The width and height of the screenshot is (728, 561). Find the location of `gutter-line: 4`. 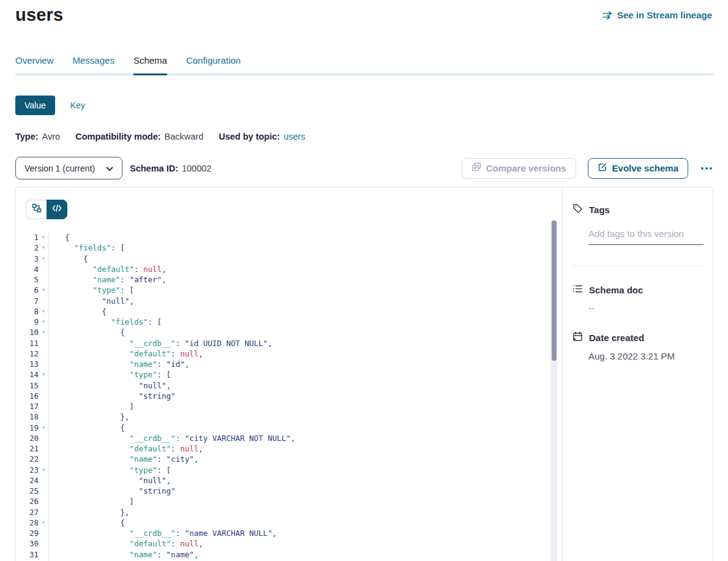

gutter-line: 4 is located at coordinates (37, 269).